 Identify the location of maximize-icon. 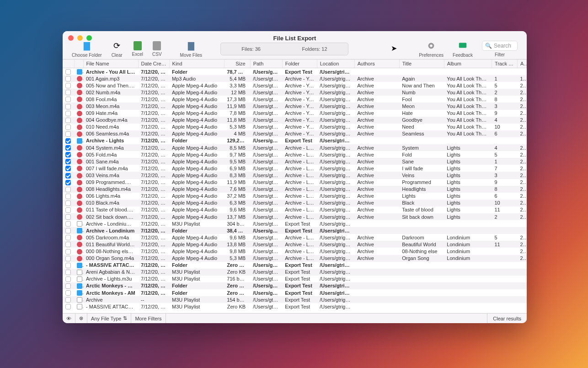
(89, 38).